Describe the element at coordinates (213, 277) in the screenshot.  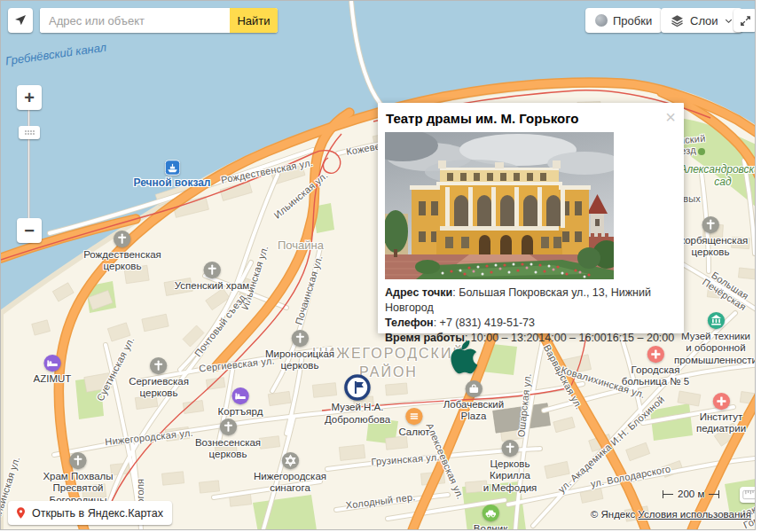
I see `poi-church: Успенский храм` at that location.